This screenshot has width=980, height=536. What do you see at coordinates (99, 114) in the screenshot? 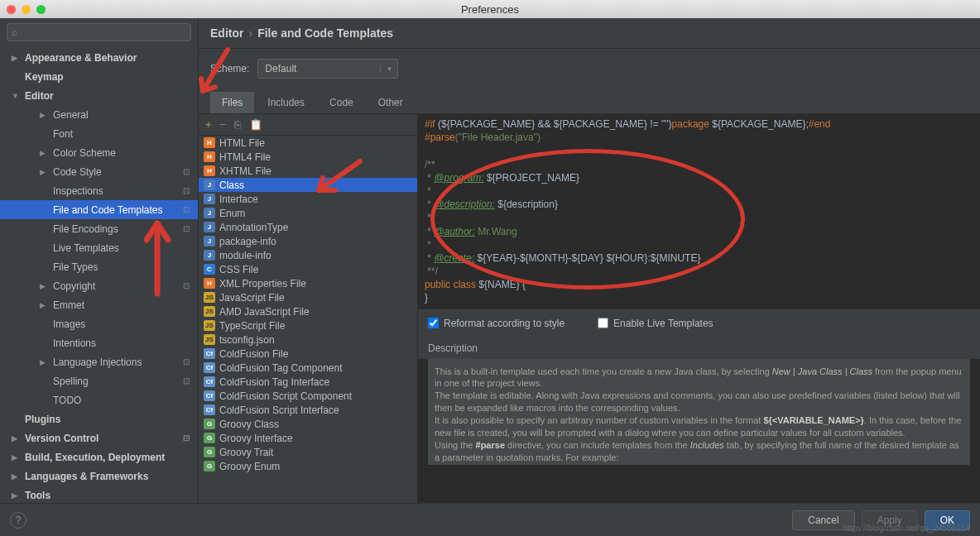
I see `sidebar-item-general: ▶General` at bounding box center [99, 114].